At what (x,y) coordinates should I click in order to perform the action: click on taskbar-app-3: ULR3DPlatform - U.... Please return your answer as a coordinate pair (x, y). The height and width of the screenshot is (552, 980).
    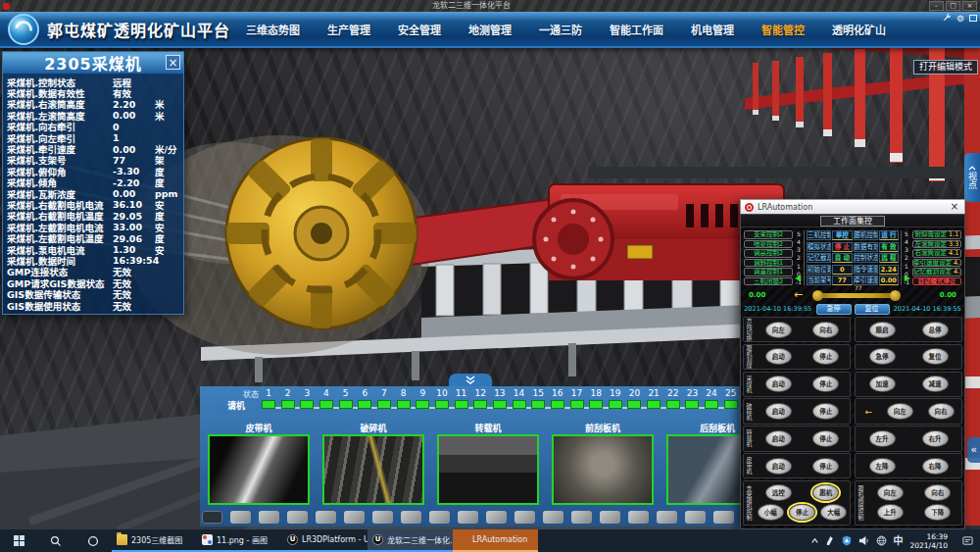
    Looking at the image, I should click on (325, 541).